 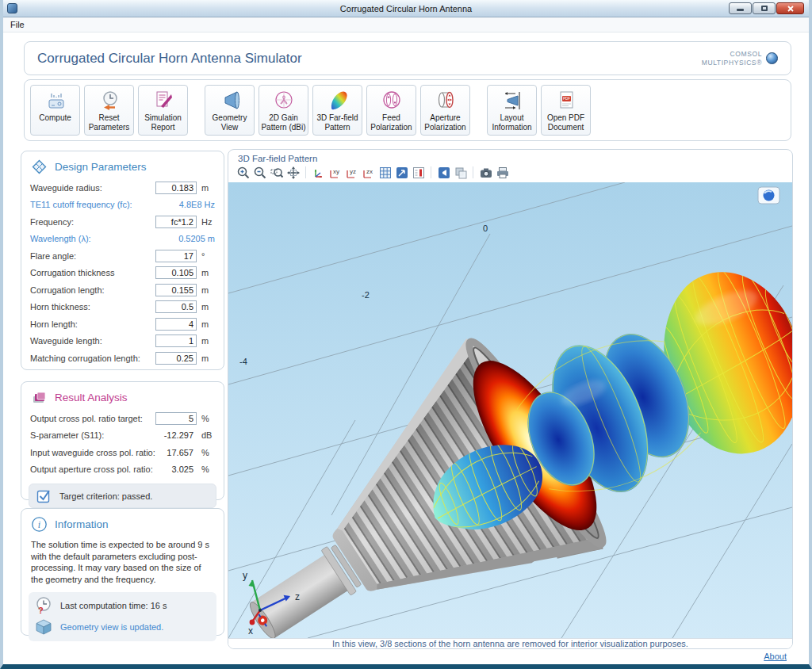 What do you see at coordinates (176, 222) in the screenshot?
I see `frequency-input` at bounding box center [176, 222].